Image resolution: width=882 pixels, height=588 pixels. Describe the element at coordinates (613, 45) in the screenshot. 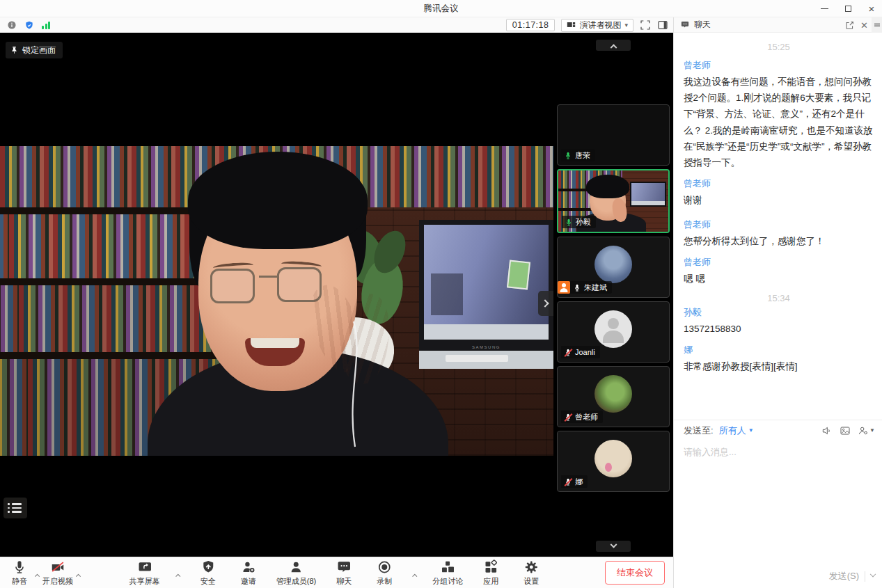

I see `scroll-up-button` at that location.